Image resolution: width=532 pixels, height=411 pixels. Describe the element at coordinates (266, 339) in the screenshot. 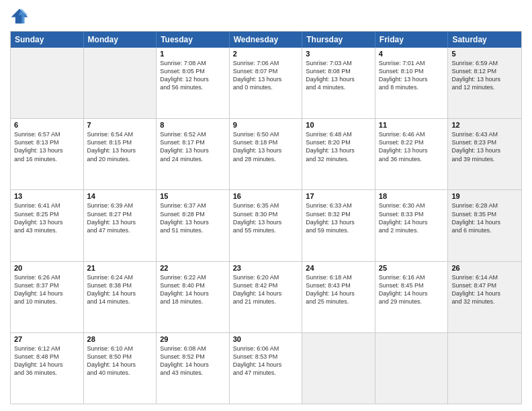

I see `day-number: 30` at that location.